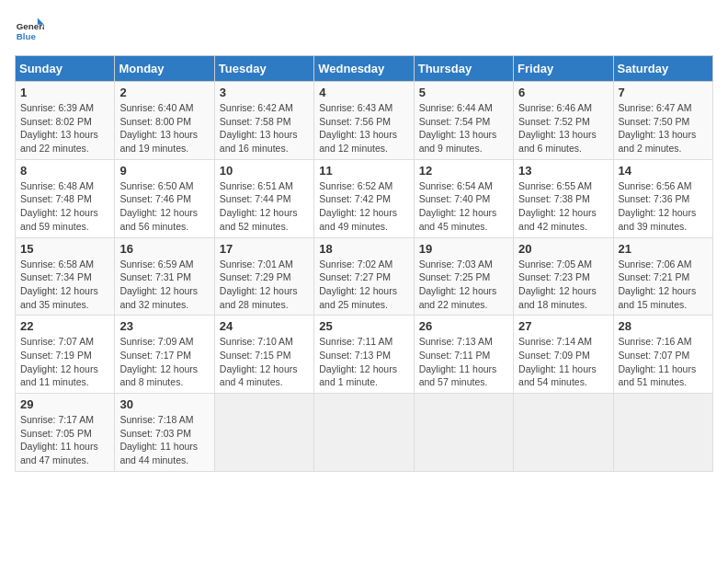 The width and height of the screenshot is (728, 563). Describe the element at coordinates (265, 362) in the screenshot. I see `day-info: Sunrise: 7:10 AM Sunset: 7:15 PM Dayligh…` at that location.